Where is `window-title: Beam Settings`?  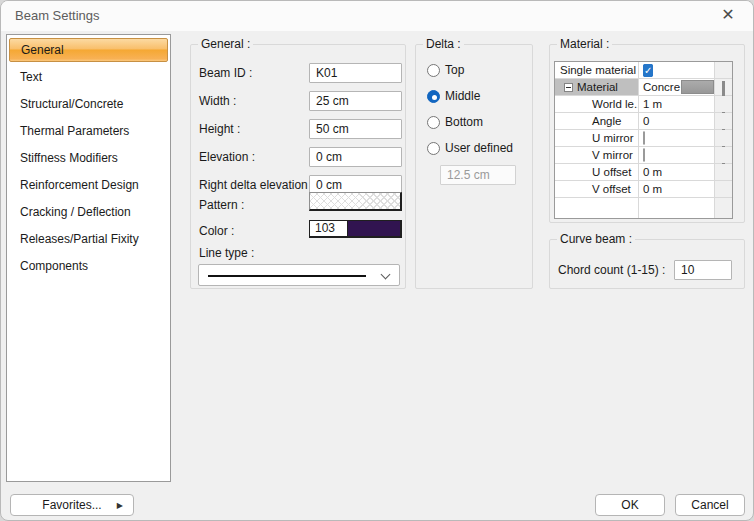
window-title: Beam Settings is located at coordinates (58, 16).